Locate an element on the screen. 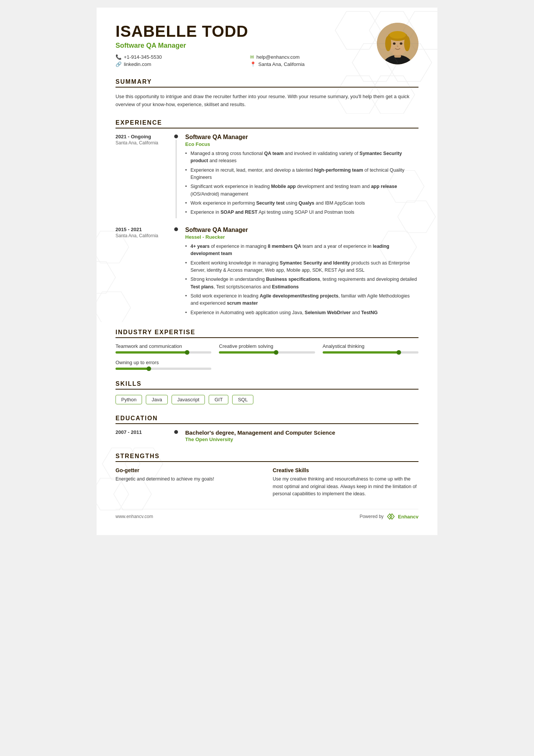 The image size is (534, 756). header: ISABELLE TODD Software QA Manager 📞 +1-9… is located at coordinates (267, 45).